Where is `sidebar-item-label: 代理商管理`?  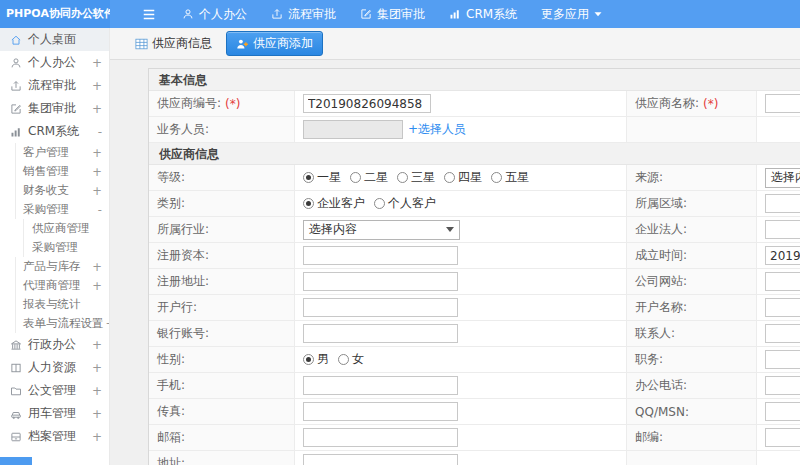 sidebar-item-label: 代理商管理 is located at coordinates (52, 286).